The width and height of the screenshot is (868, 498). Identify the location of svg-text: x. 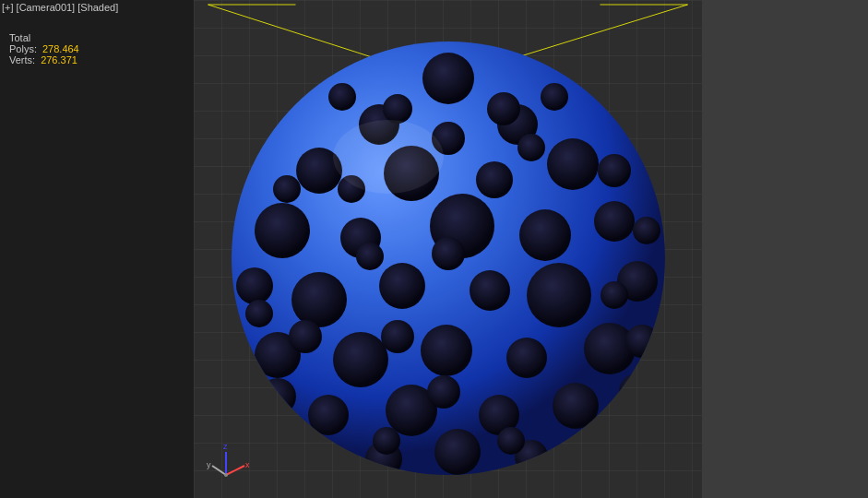
(247, 465).